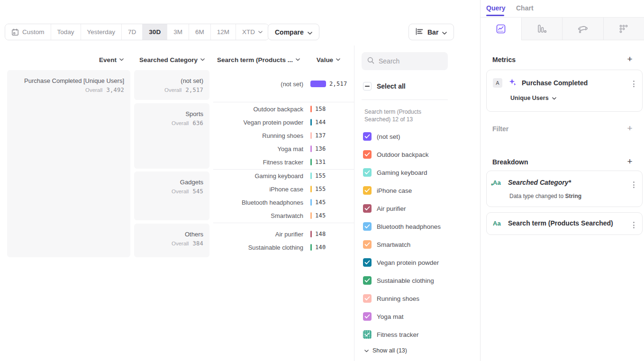 The width and height of the screenshot is (644, 361). What do you see at coordinates (283, 149) in the screenshot?
I see `value-row: Yoga mat136` at bounding box center [283, 149].